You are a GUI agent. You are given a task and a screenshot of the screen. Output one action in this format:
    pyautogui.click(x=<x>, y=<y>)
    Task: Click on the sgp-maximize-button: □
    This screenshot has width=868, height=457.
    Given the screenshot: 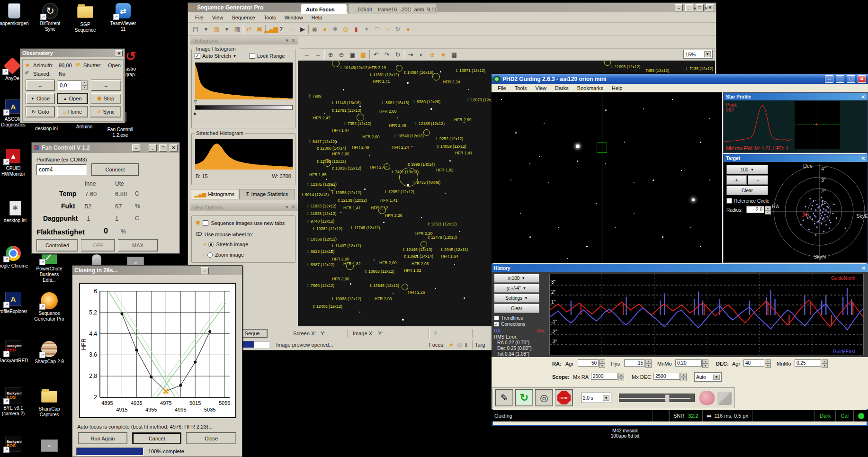 What is the action you would take?
    pyautogui.click(x=700, y=8)
    